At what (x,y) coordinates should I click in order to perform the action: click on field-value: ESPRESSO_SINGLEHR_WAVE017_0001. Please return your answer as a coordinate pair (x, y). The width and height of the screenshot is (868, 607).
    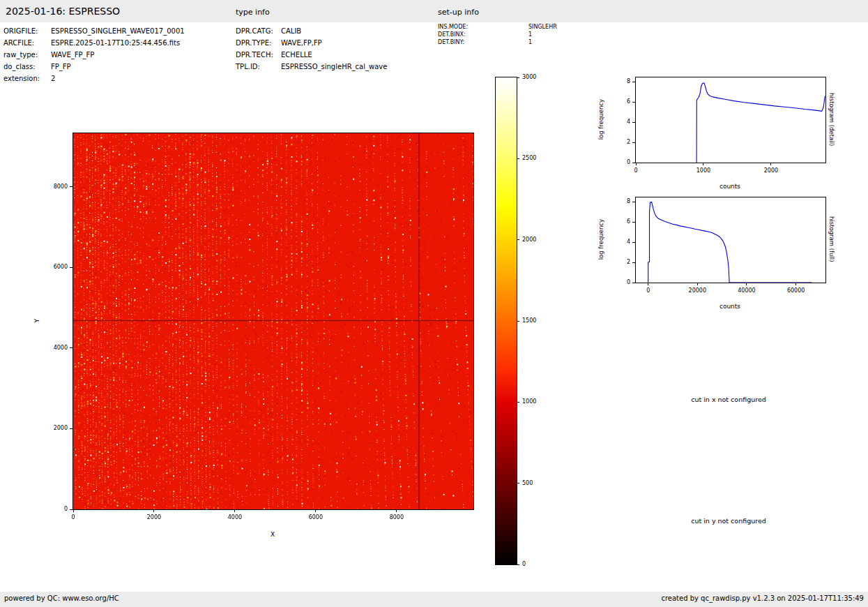
    Looking at the image, I should click on (118, 31).